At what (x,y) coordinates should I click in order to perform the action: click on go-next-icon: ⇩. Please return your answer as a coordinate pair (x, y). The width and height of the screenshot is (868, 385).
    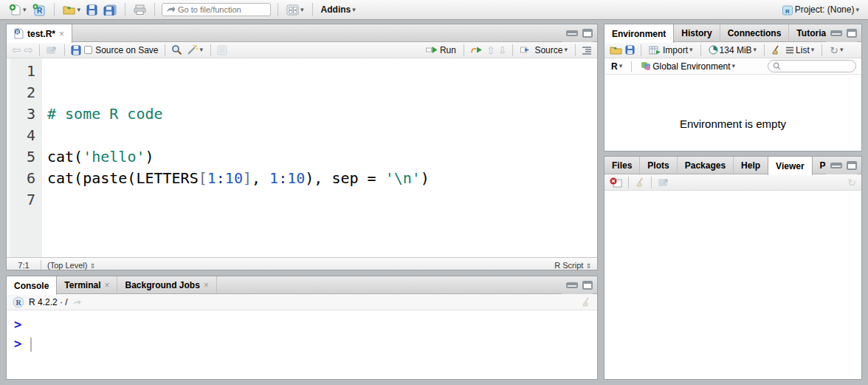
    Looking at the image, I should click on (503, 50).